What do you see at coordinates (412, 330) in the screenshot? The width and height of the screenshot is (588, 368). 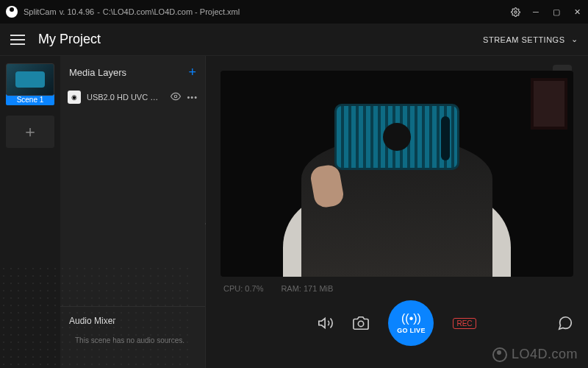 I see `go-live-label: GO LIVE` at bounding box center [412, 330].